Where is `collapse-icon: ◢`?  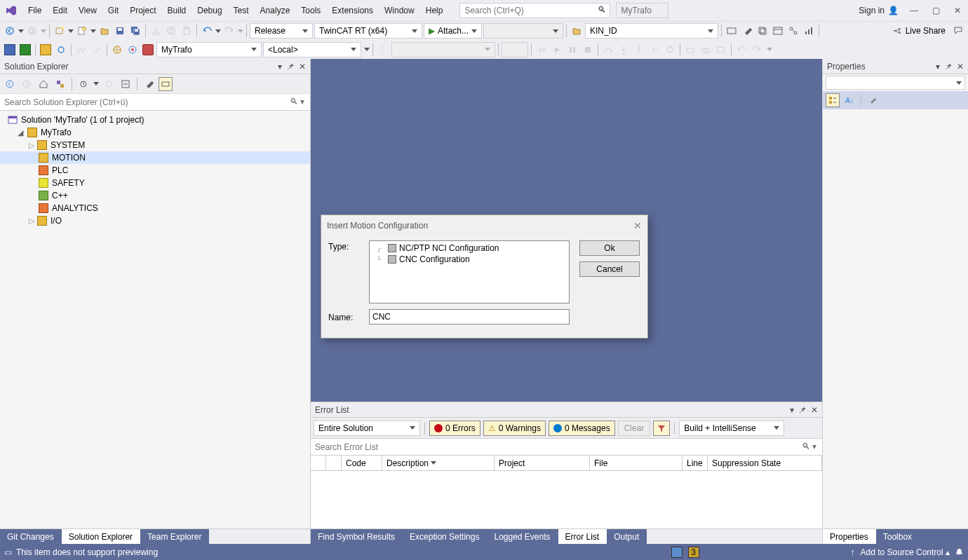 collapse-icon: ◢ is located at coordinates (20, 133).